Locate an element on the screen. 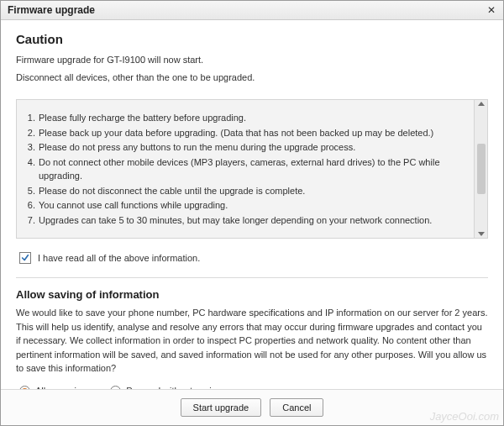 The height and width of the screenshot is (426, 504). notice-number: 7. is located at coordinates (32, 220).